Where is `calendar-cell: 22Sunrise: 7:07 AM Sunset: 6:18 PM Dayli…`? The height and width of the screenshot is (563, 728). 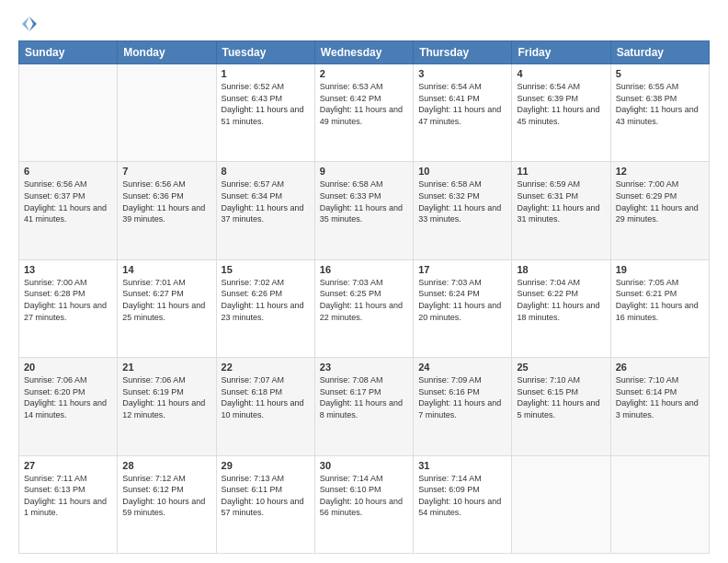
calendar-cell: 22Sunrise: 7:07 AM Sunset: 6:18 PM Dayli… is located at coordinates (265, 407).